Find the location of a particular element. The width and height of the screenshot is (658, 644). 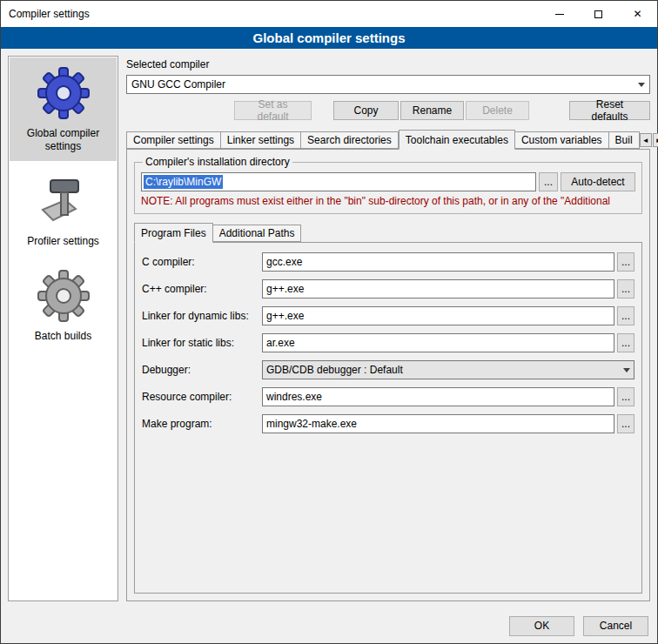

static-linker-row: Linker for static libs: ar.exe ... is located at coordinates (388, 343).